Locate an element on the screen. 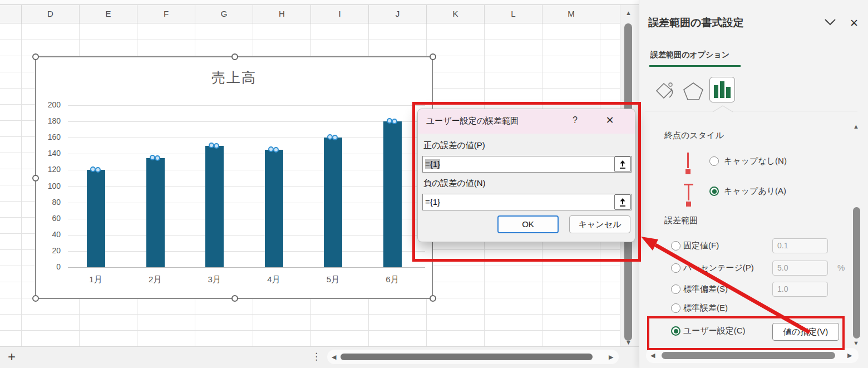  sheet-hscroll-thumb is located at coordinates (466, 357).